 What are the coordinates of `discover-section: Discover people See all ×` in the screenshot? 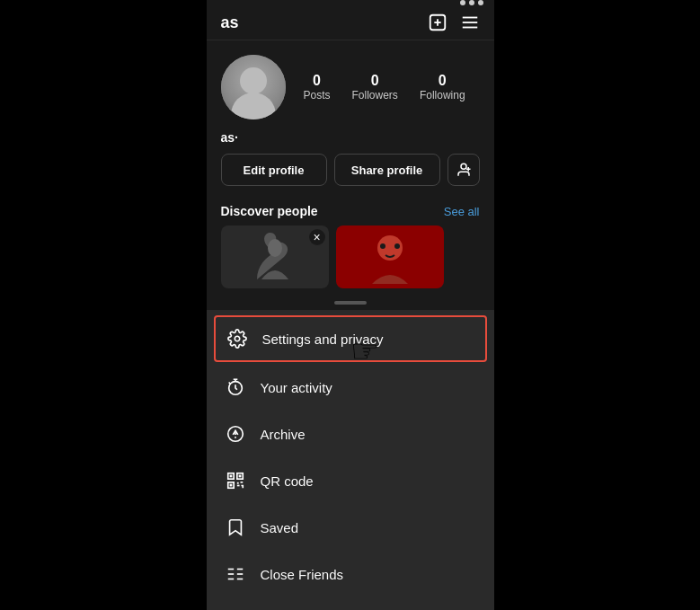 It's located at (350, 246).